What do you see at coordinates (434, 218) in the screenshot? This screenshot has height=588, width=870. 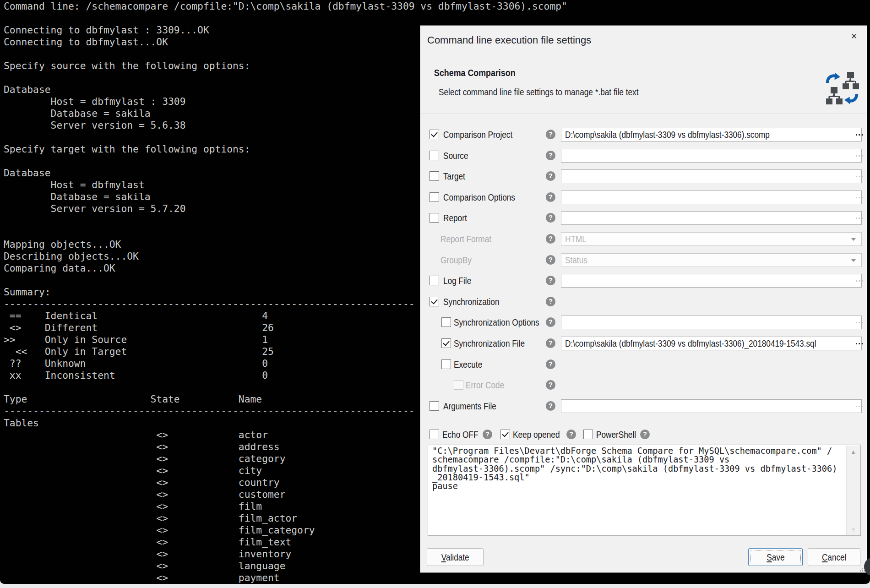 I see `report-checkbox` at bounding box center [434, 218].